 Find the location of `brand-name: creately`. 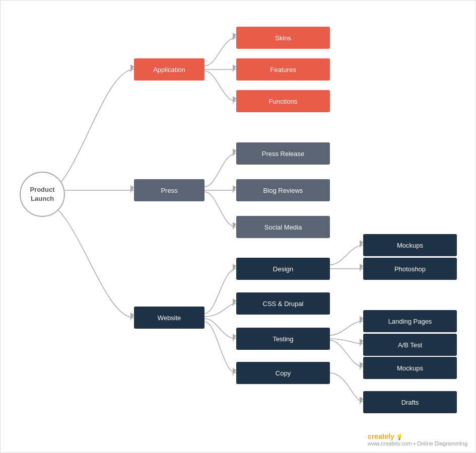

brand-name: creately is located at coordinates (381, 436).